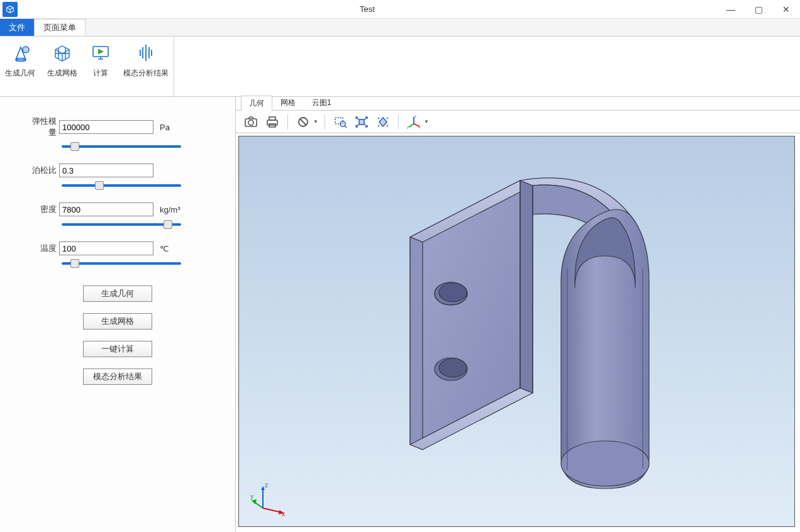  I want to click on viewport-toolbar: ▼ zxy ▼, so click(518, 122).